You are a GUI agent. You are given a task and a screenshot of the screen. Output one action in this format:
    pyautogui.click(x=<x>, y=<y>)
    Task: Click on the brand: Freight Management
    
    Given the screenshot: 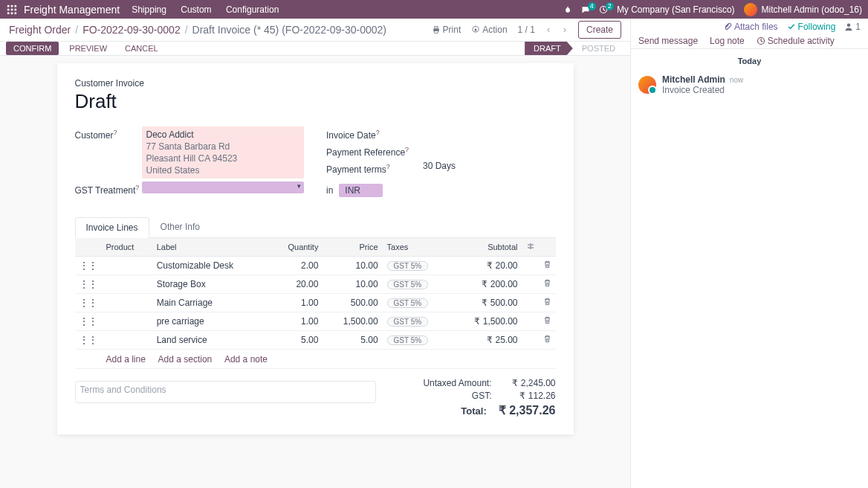 What is the action you would take?
    pyautogui.click(x=71, y=10)
    